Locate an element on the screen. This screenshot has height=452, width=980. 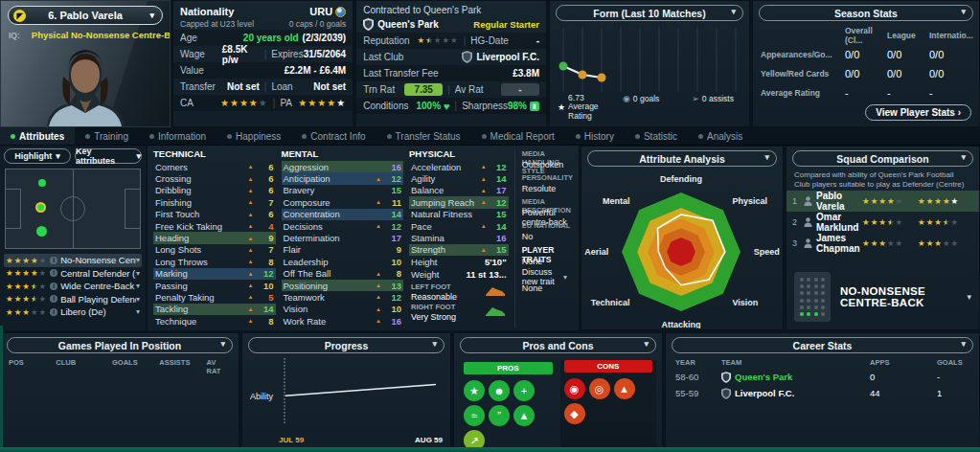
last-club-name: Liverpool F.C. is located at coordinates (508, 57).